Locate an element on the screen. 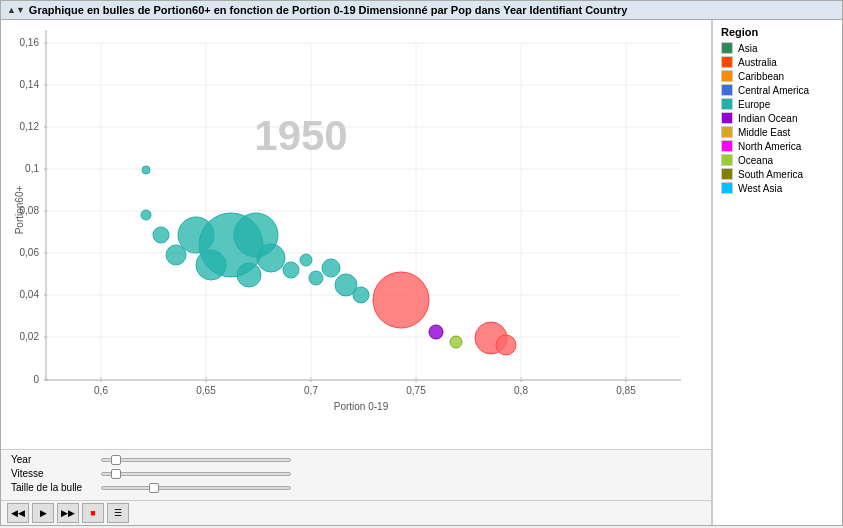 This screenshot has width=843, height=528. svg-text: 0,04 is located at coordinates (30, 294).